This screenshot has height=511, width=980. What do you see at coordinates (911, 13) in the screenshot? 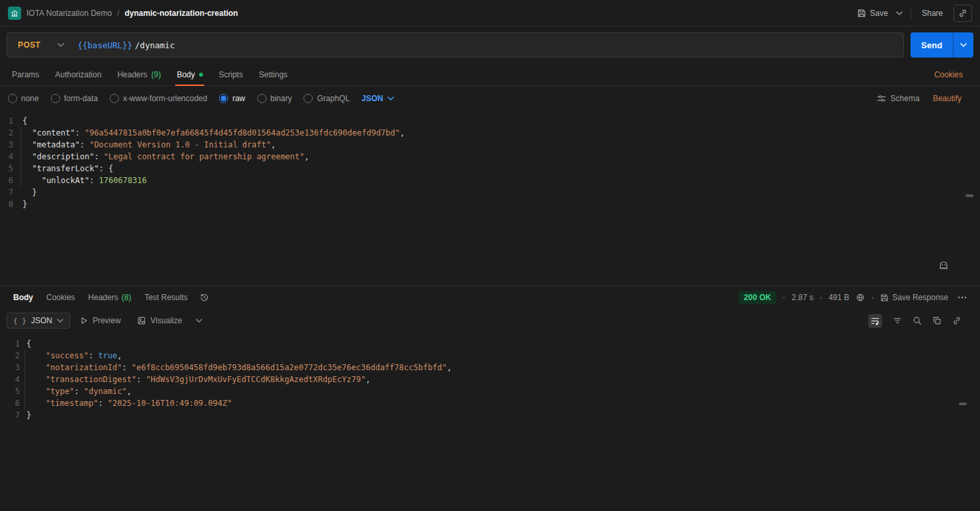
I see `topbar-divider` at bounding box center [911, 13].